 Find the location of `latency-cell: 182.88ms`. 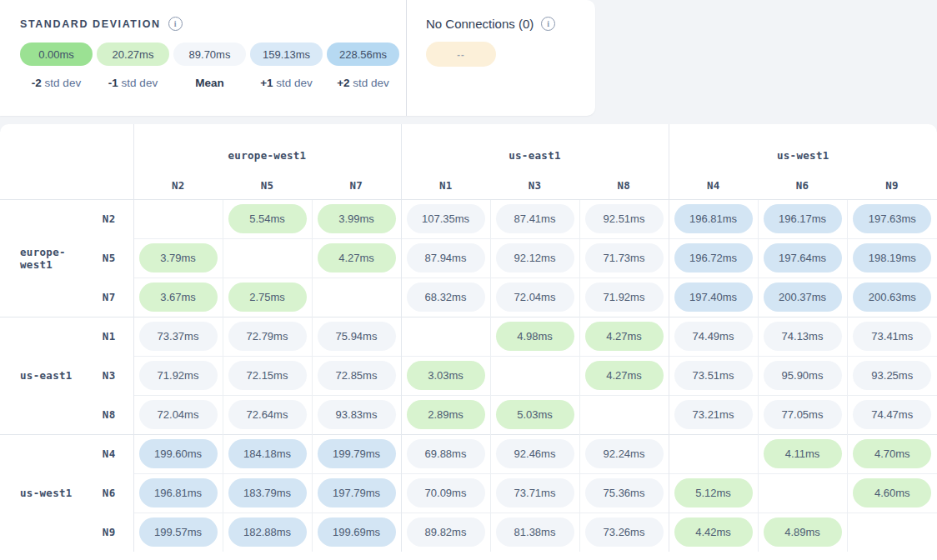

latency-cell: 182.88ms is located at coordinates (267, 532).